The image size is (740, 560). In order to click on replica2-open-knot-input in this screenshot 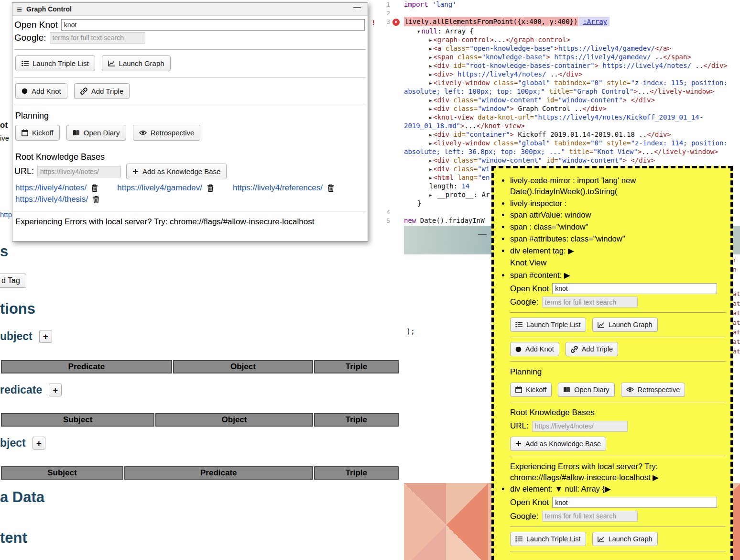, I will do `click(635, 502)`.